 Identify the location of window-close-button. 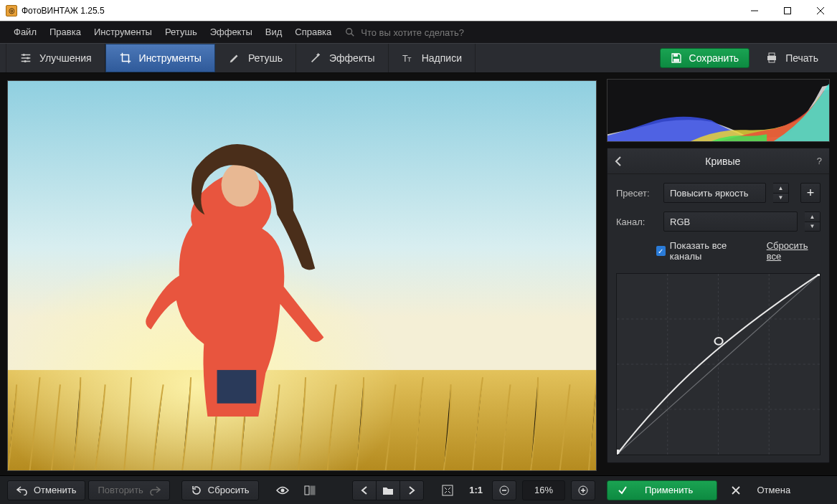
(821, 11).